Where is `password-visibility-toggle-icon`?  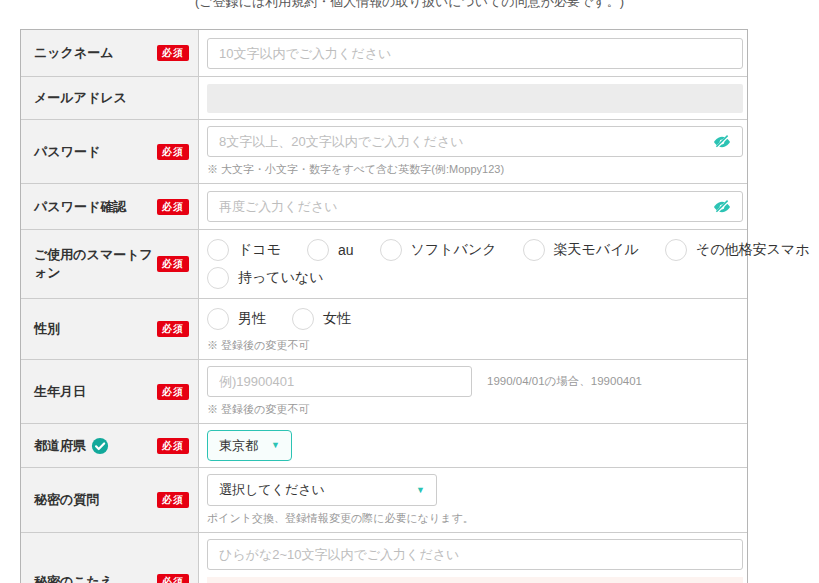
password-visibility-toggle-icon is located at coordinates (722, 142).